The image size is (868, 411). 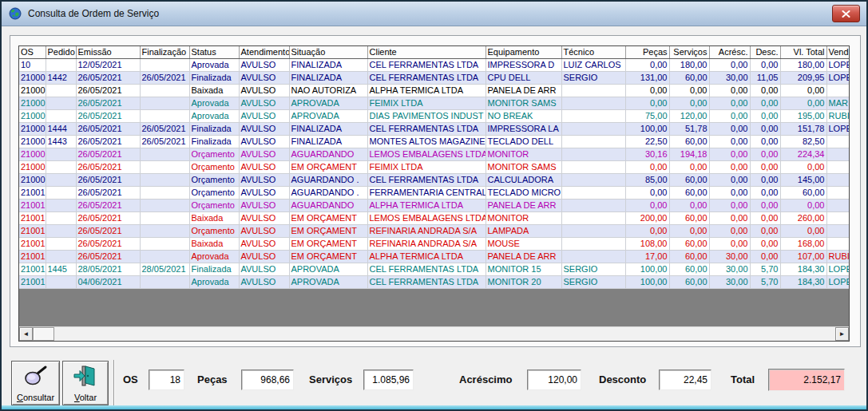 What do you see at coordinates (434, 283) in the screenshot?
I see `table-row: 2100104/06/2021AprovadaAVULSOAPROVADACEL…` at bounding box center [434, 283].